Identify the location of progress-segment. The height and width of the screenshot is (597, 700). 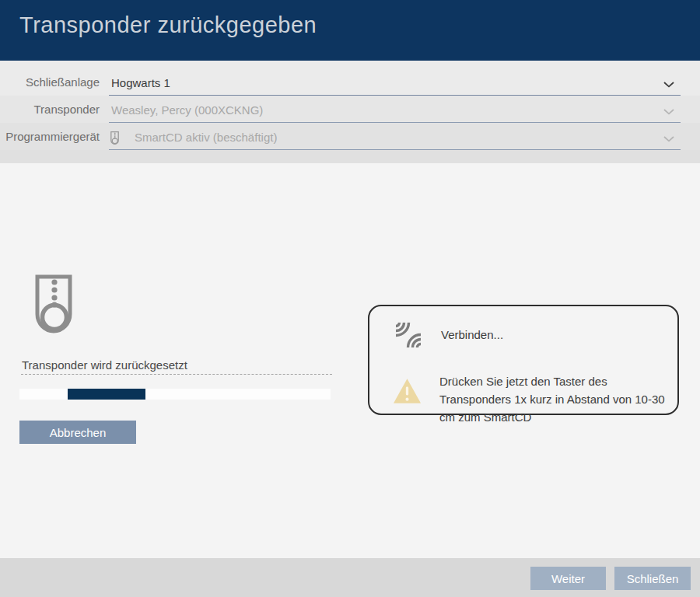
(107, 394).